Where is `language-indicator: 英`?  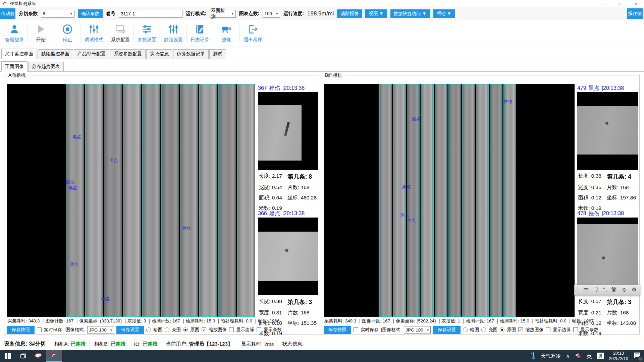
language-indicator: 英 is located at coordinates (589, 356).